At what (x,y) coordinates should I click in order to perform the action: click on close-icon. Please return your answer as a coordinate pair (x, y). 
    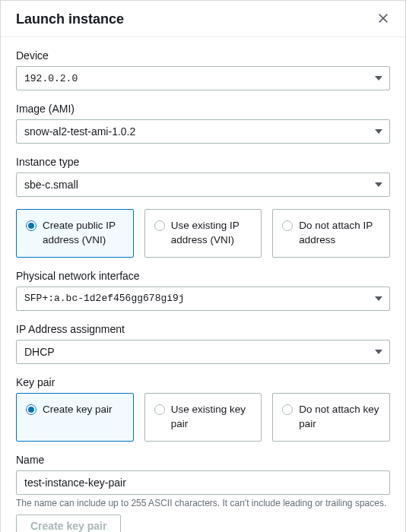
    Looking at the image, I should click on (383, 20).